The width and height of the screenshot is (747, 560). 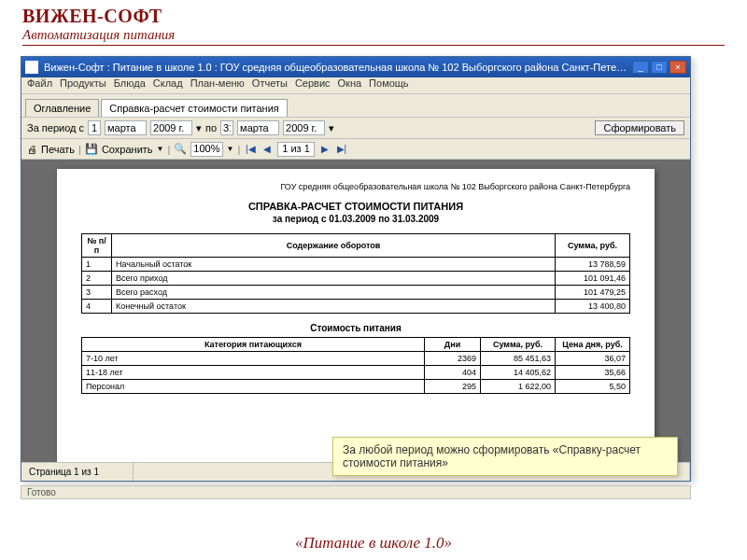 I want to click on table-row: 7-10 лет236985 451,6336,07, so click(x=357, y=358).